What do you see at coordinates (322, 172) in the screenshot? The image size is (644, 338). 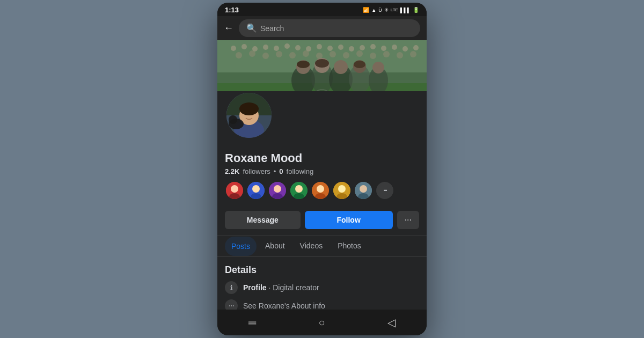 I see `followers-row: 2.2K followers • 0 following` at bounding box center [322, 172].